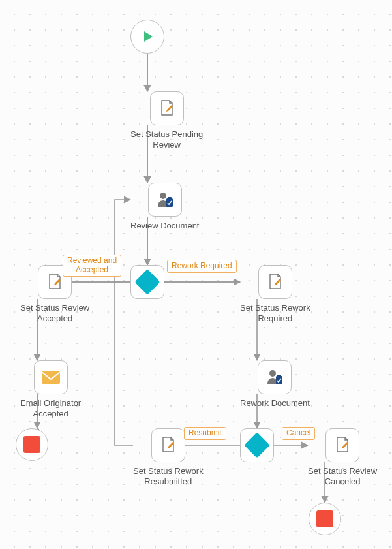 This screenshot has height=549, width=392. Describe the element at coordinates (147, 282) in the screenshot. I see `gateway-review-decision` at that location.